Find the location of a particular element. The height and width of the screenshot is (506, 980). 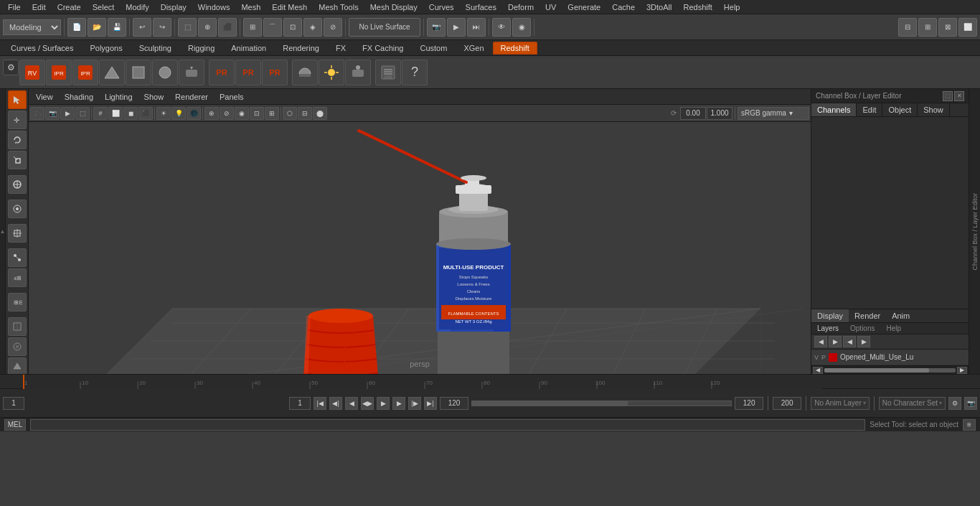

ch-tab-channels: Channels is located at coordinates (834, 110).